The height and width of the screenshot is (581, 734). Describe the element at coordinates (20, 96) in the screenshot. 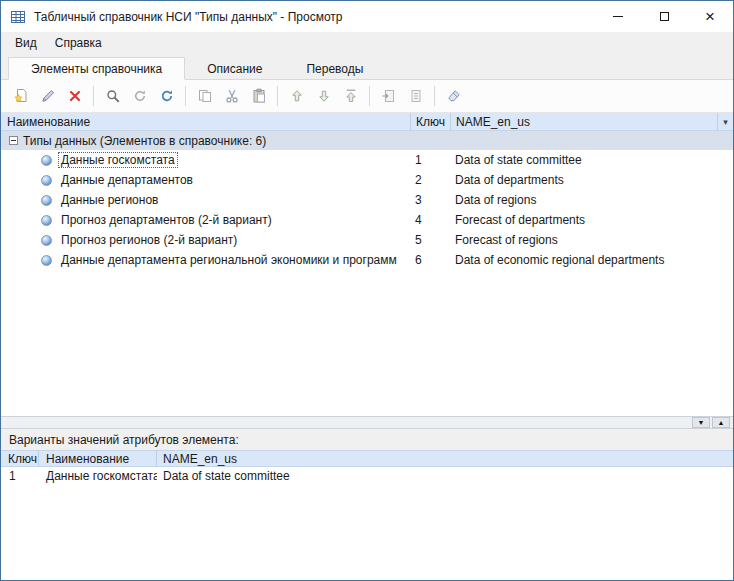

I see `add-button` at that location.